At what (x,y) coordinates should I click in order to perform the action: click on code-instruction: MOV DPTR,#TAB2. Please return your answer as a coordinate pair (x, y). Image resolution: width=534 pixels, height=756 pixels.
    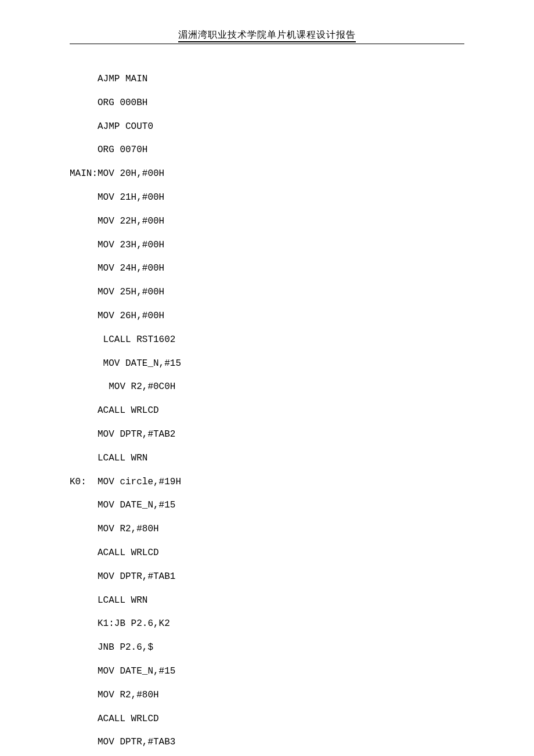
    Looking at the image, I should click on (136, 434).